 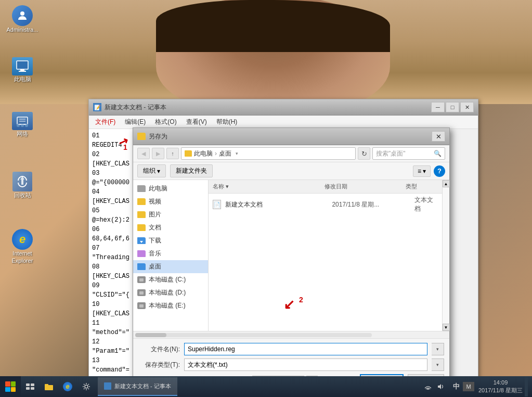 I want to click on help-btn: ?, so click(x=439, y=171).